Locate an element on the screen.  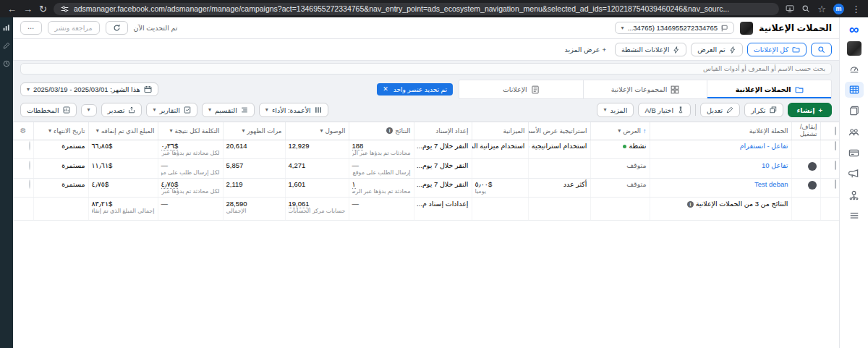
search-input: بحث حسب الاسم أو المعرف أو أدوات القياس is located at coordinates (426, 69).